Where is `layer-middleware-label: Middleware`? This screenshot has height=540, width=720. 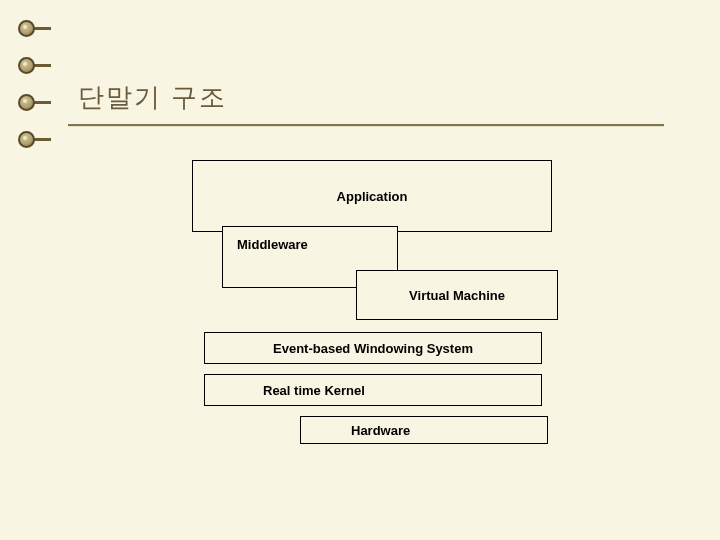 layer-middleware-label: Middleware is located at coordinates (272, 244).